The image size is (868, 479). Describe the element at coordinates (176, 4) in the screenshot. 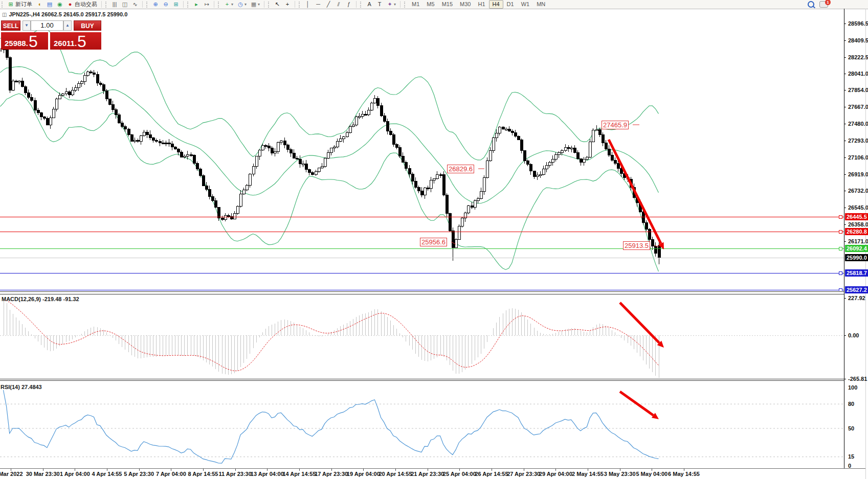

I see `tile-windows-icon: ⊞` at that location.